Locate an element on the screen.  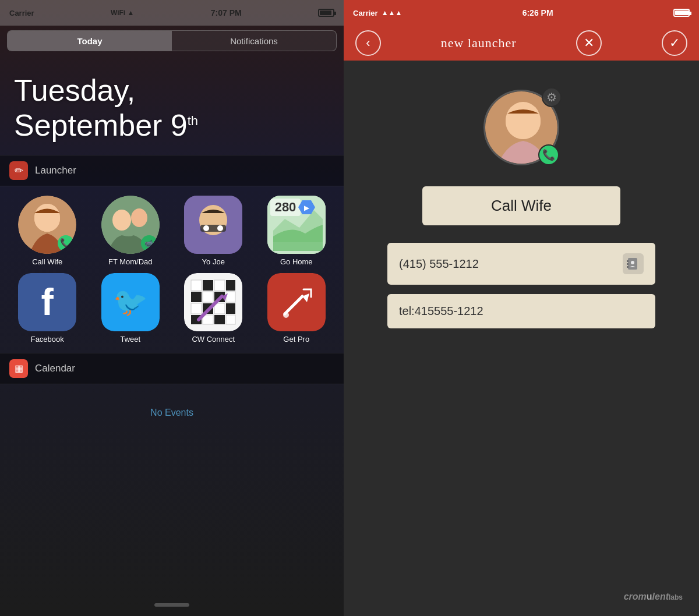
left-carrier: Carrier is located at coordinates (22, 13).